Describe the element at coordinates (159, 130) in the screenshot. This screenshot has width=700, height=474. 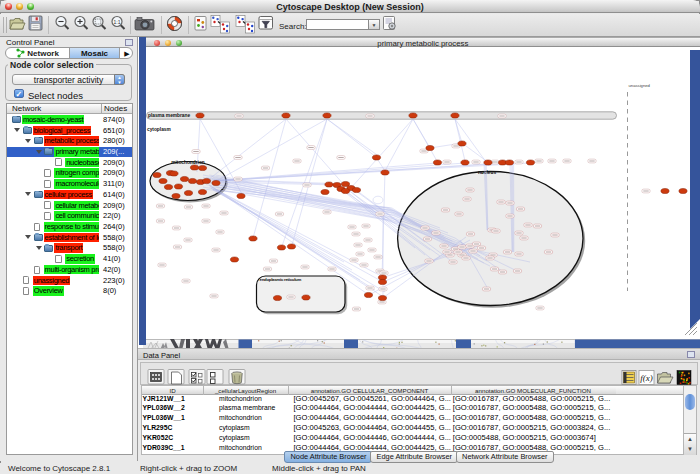
I see `svg-text: cytoplasm` at that location.